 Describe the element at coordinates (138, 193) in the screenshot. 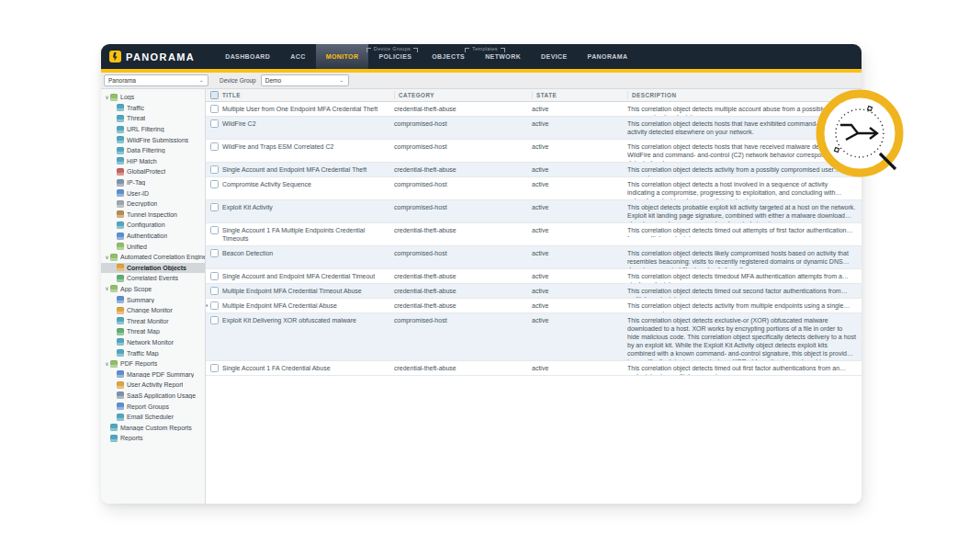

I see `sidebar-item-label: User-ID` at that location.